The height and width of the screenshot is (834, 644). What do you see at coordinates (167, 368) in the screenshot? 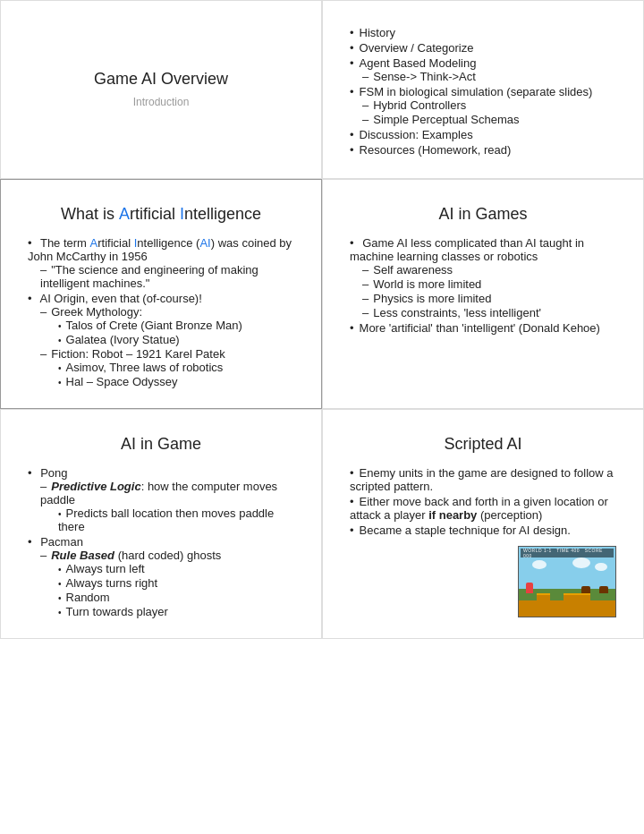
I see `list-subitem: Fiction: Robot – 1921 Karel Patek Asimov…` at bounding box center [167, 368].